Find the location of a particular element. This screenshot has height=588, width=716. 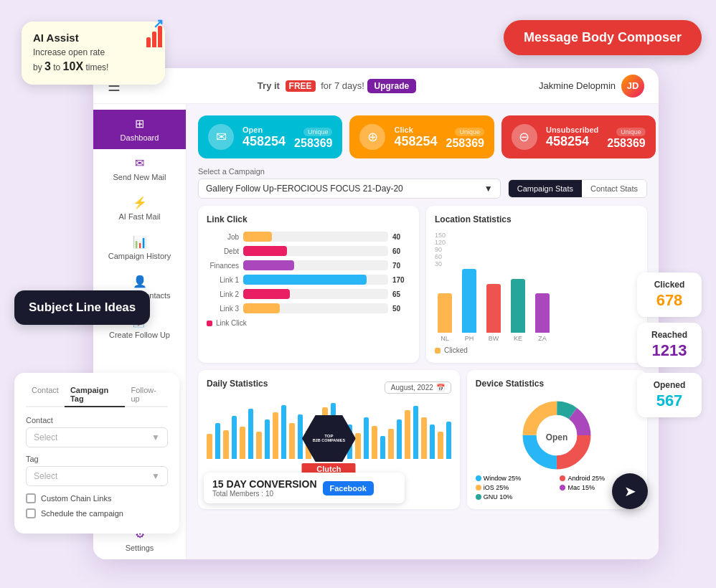

opened-value: 567 is located at coordinates (669, 401).